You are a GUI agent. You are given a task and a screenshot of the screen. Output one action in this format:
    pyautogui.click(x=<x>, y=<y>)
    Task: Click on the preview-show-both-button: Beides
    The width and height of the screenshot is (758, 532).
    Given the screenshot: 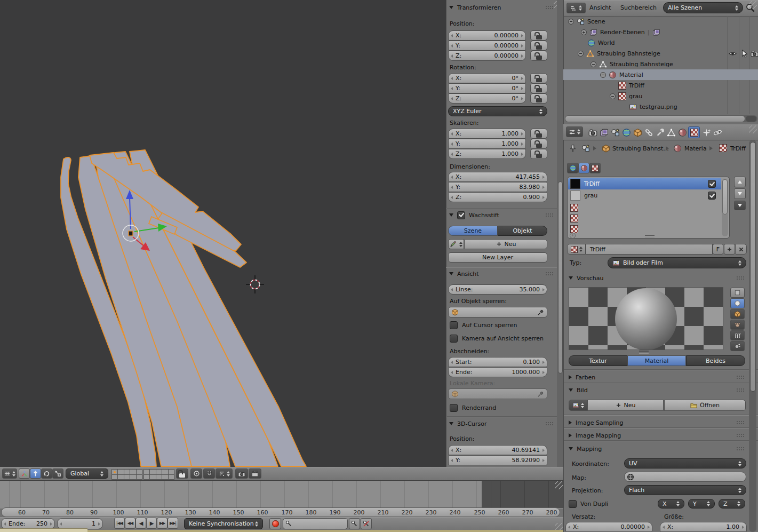 What is the action you would take?
    pyautogui.click(x=716, y=361)
    